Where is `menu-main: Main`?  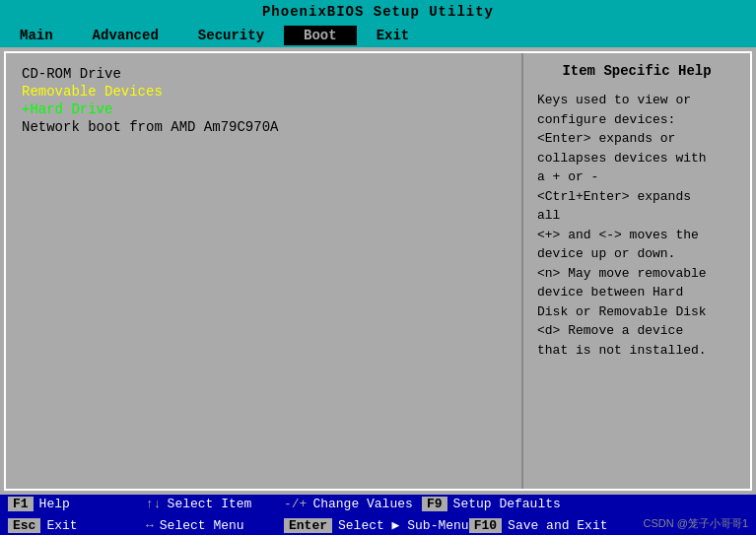 menu-main: Main is located at coordinates (36, 35).